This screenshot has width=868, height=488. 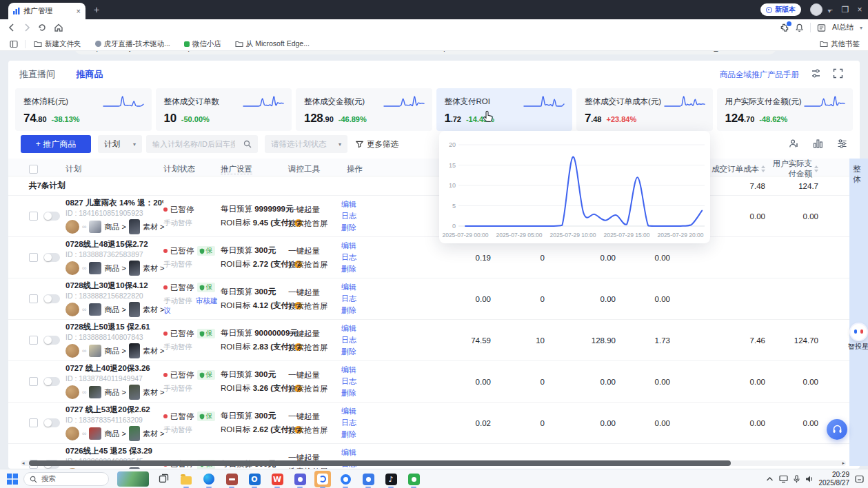 I want to click on browser-profile-avatar, so click(x=816, y=10).